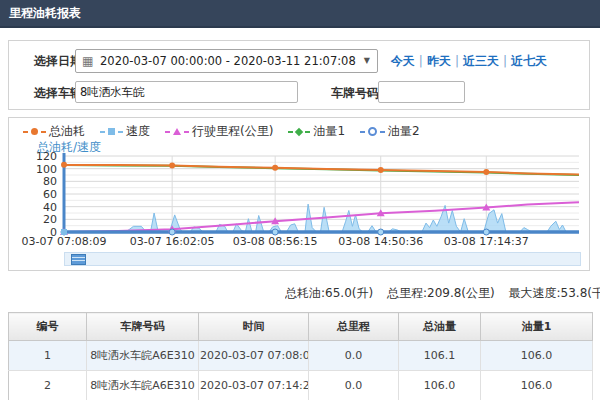  What do you see at coordinates (329, 293) in the screenshot?
I see `total-fuel-summary: 总耗油:65.0(升)` at bounding box center [329, 293].